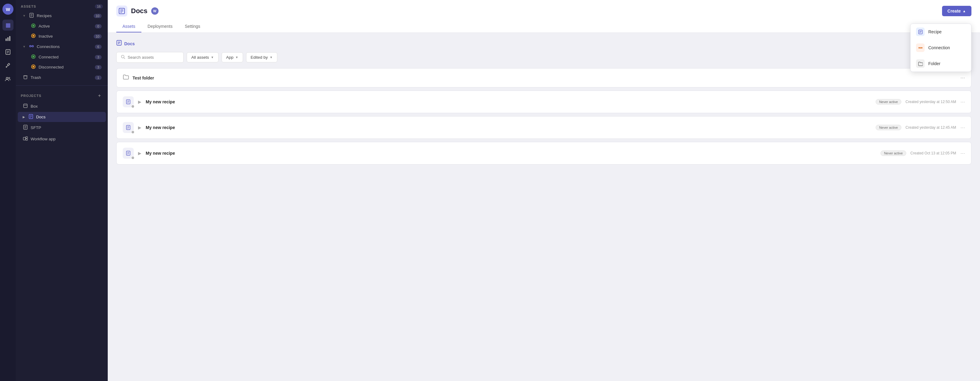 This screenshot has height=381, width=980. What do you see at coordinates (98, 27) in the screenshot?
I see `active-count: 0` at bounding box center [98, 27].